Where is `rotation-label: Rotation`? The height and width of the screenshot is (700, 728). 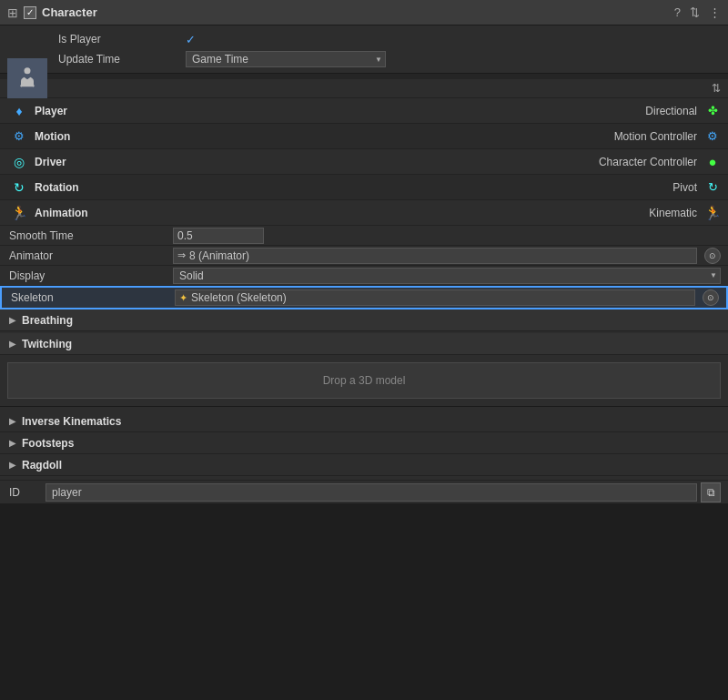 rotation-label: Rotation is located at coordinates (353, 188).